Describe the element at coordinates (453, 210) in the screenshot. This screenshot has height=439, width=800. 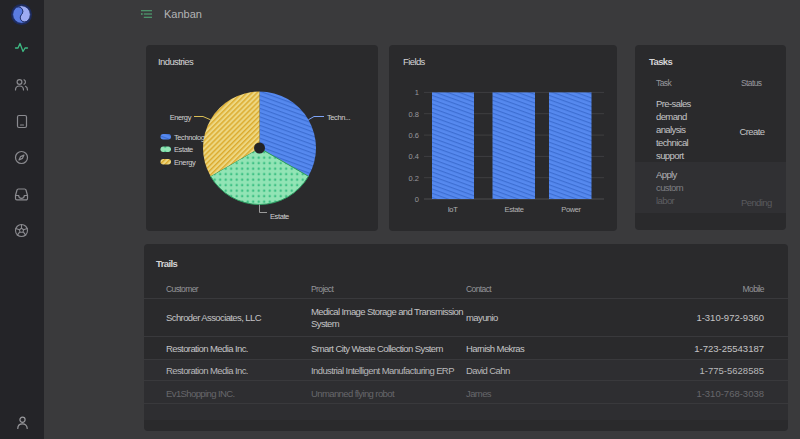
I see `svg-text: IoT` at that location.